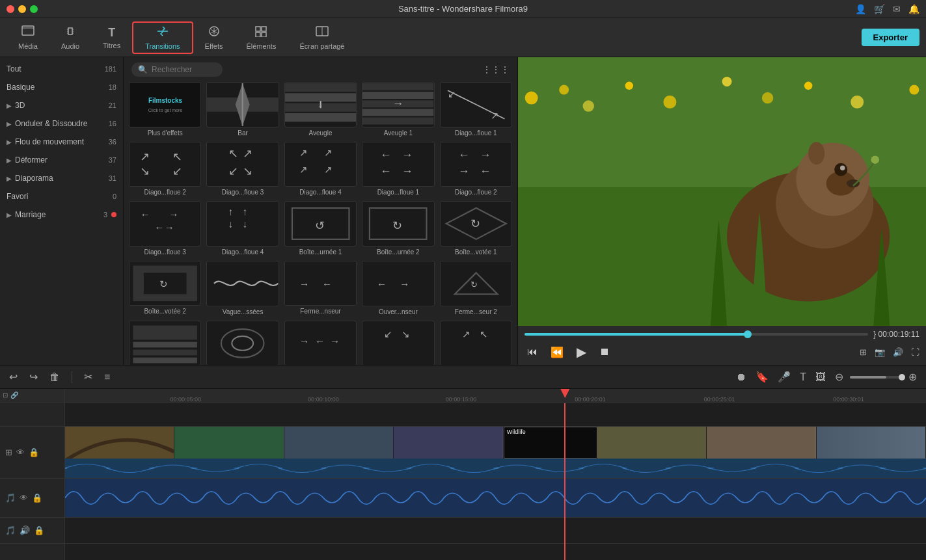  I want to click on stop-button: ⏹, so click(605, 352).